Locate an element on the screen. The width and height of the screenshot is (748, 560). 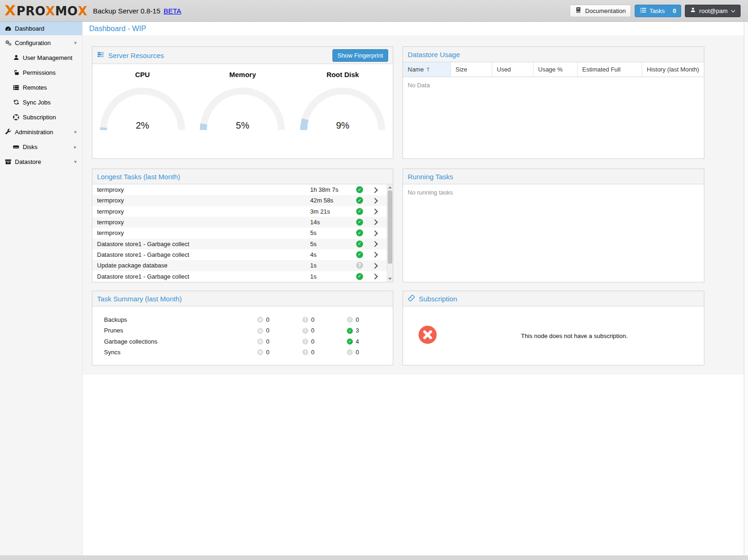
no-running-tasks-text: No running tasks is located at coordinates (553, 192).